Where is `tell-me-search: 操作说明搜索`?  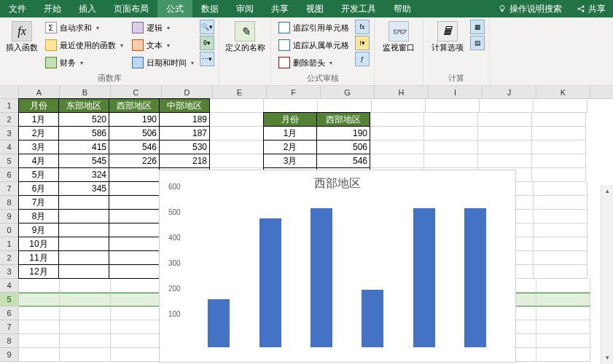
tell-me-search: 操作说明搜索 is located at coordinates (530, 9).